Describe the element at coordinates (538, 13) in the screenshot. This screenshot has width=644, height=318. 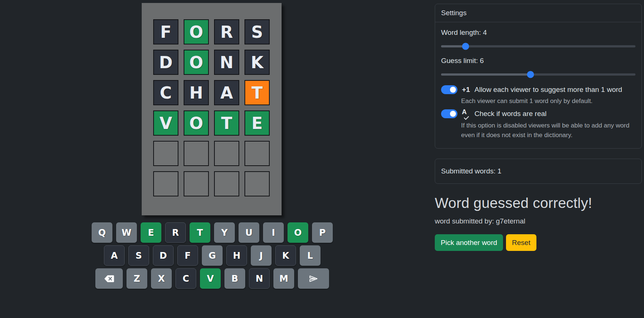
I see `settings-title: Settings` at that location.